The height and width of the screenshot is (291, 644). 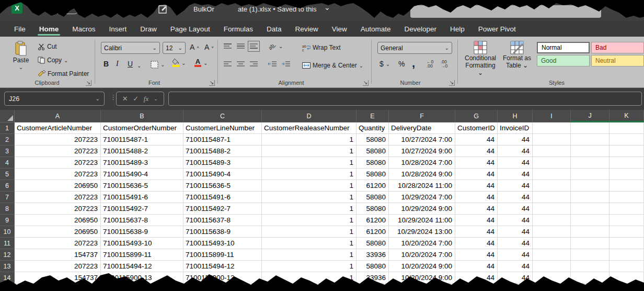 What do you see at coordinates (209, 47) in the screenshot?
I see `decrease-font-size-button: A˅` at bounding box center [209, 47].